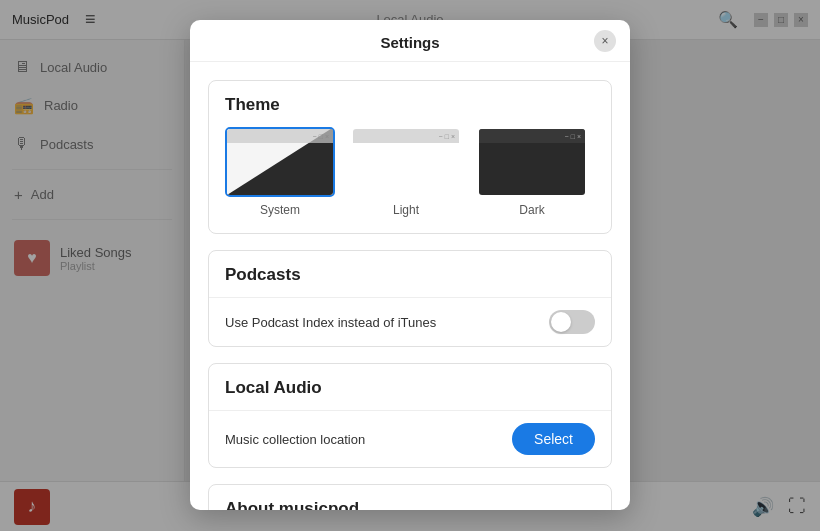  Describe the element at coordinates (554, 439) in the screenshot. I see `select-location-button: Select` at that location.